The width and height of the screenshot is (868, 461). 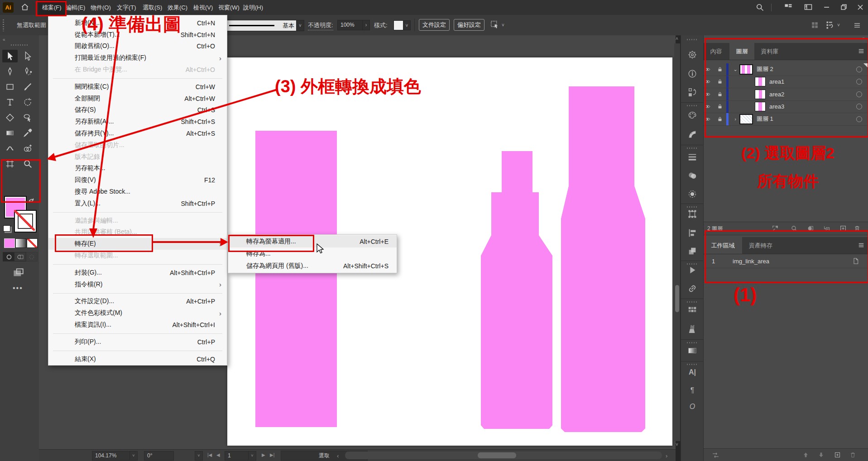 What do you see at coordinates (735, 119) in the screenshot?
I see `expand-chevron-icon: ›` at bounding box center [735, 119].